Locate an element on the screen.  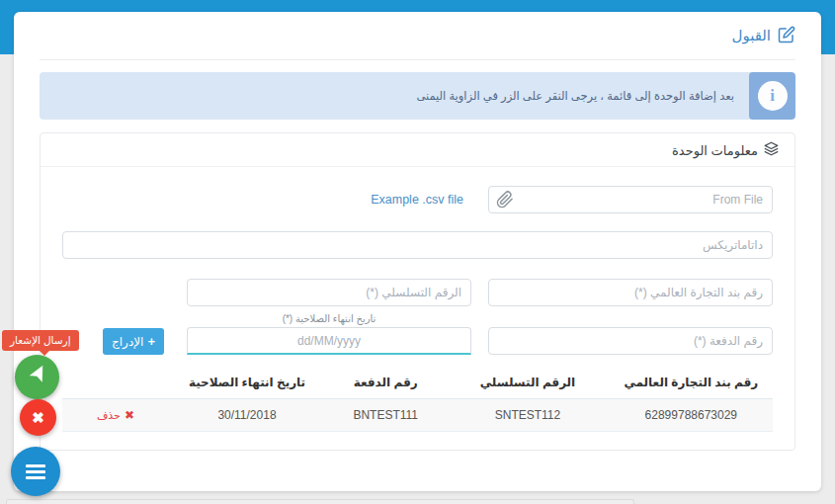
menu-button is located at coordinates (36, 471).